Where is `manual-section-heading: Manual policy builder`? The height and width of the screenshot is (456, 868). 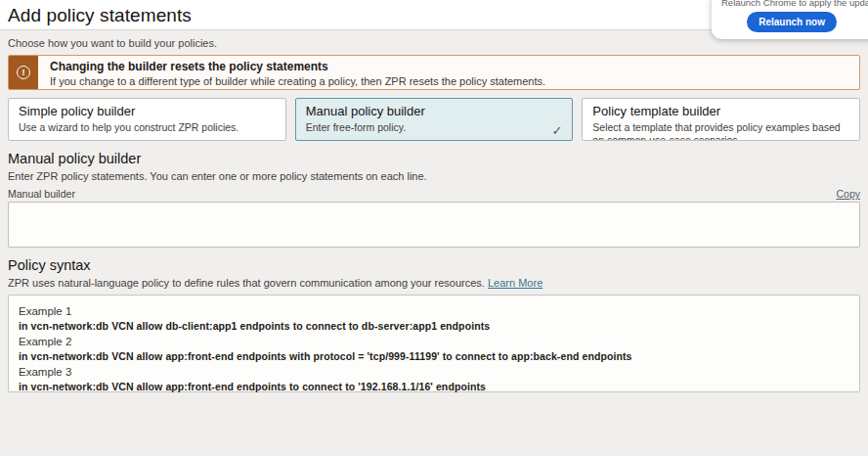
manual-section-heading: Manual policy builder is located at coordinates (434, 159).